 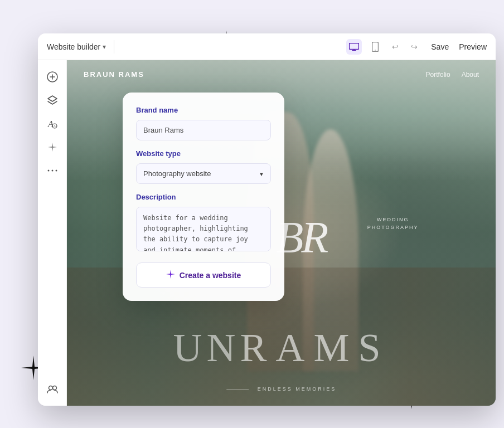 I want to click on toolbar-brand-label: Website builder ▾, so click(x=76, y=47).